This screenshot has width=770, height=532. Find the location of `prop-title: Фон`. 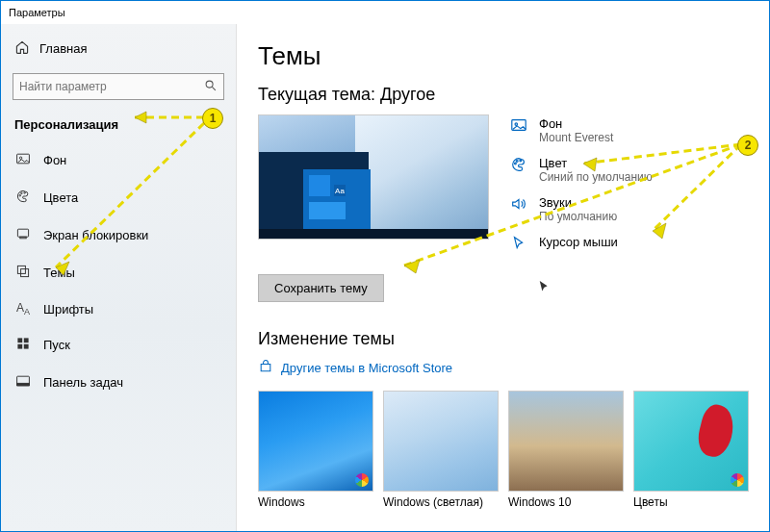

prop-title: Фон is located at coordinates (576, 123).